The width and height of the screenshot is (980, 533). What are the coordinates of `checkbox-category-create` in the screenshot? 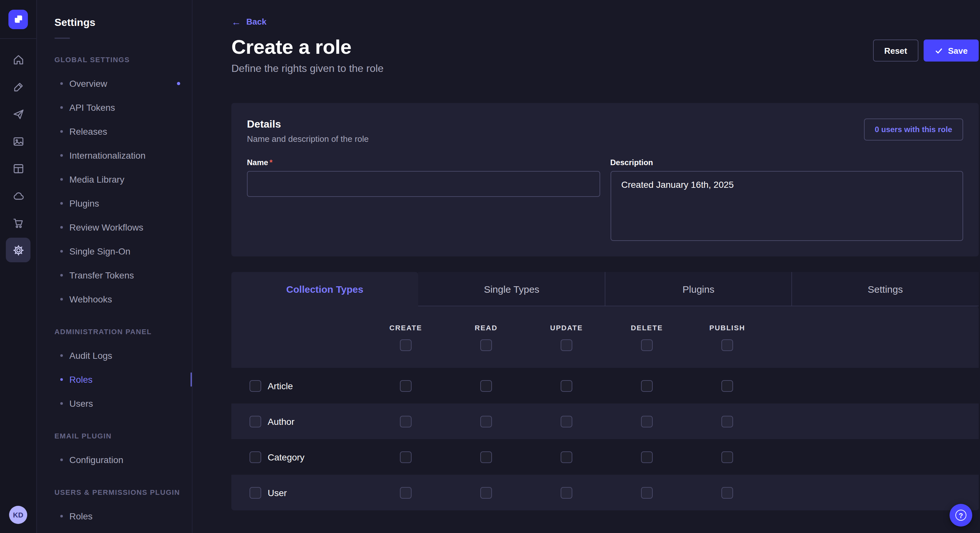 It's located at (406, 457).